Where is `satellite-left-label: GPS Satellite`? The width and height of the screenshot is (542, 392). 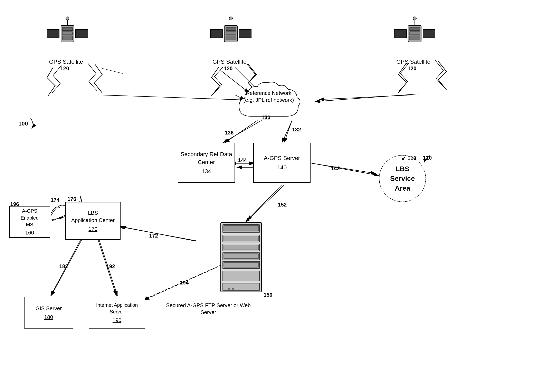 satellite-left-label: GPS Satellite is located at coordinates (66, 62).